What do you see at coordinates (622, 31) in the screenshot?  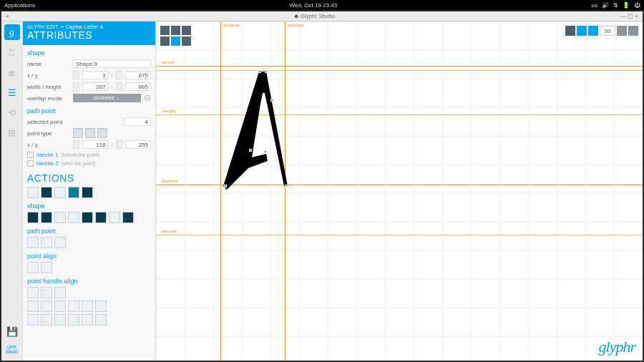 I see `zoom-in` at bounding box center [622, 31].